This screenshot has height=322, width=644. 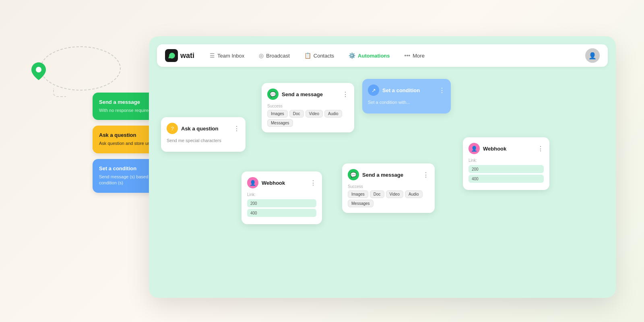 What do you see at coordinates (345, 94) in the screenshot?
I see `send-message-1-menu: ⋮` at bounding box center [345, 94].